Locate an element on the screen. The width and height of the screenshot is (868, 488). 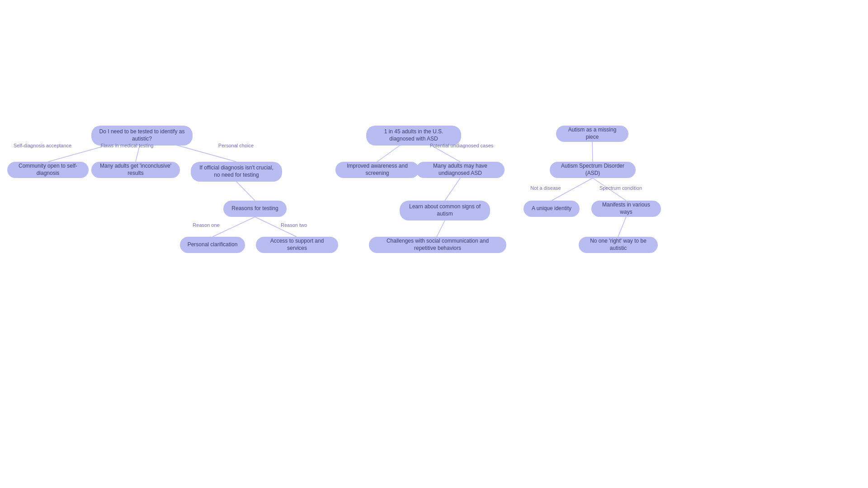
edge-label-personal-choice: Personal choice is located at coordinates (236, 145).